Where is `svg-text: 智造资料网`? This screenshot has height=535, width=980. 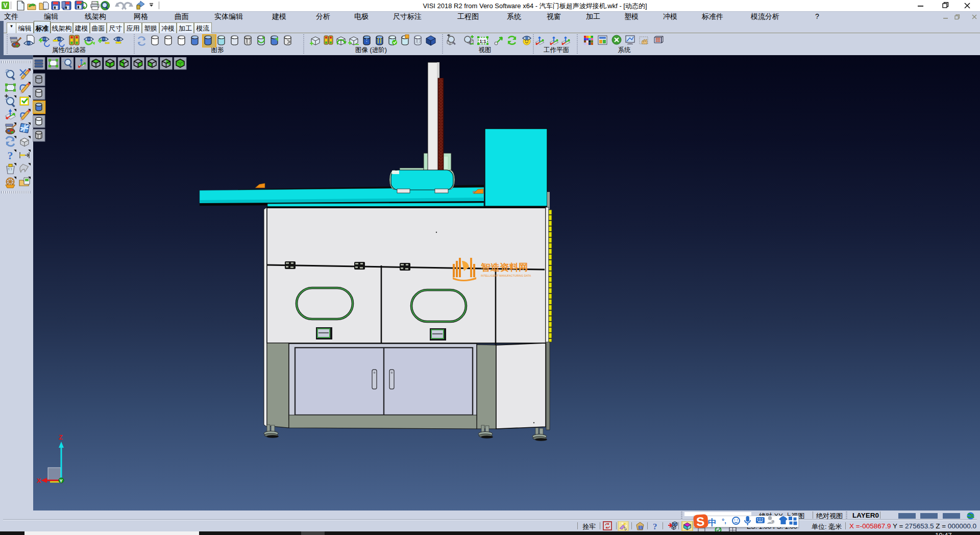 svg-text: 智造资料网 is located at coordinates (504, 268).